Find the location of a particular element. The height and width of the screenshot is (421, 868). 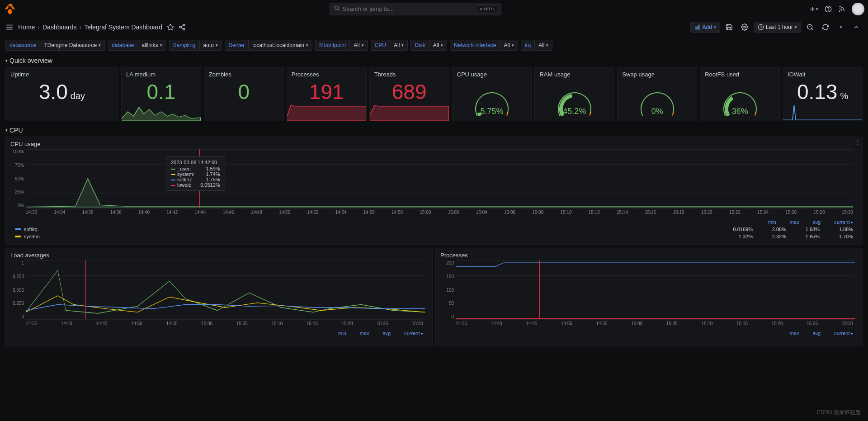

breadcrumb: Home› Dashboards› Telegraf System Dashbo… is located at coordinates (90, 27).